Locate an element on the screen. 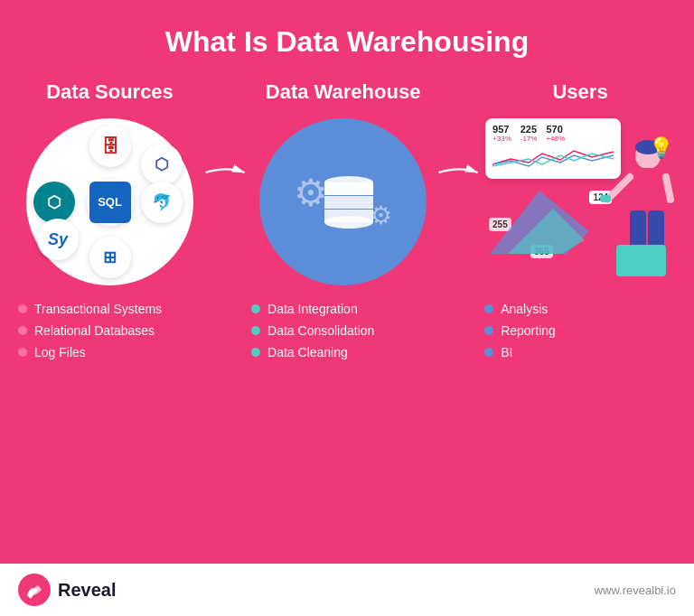  mysql-icon: 🐬 is located at coordinates (162, 202).